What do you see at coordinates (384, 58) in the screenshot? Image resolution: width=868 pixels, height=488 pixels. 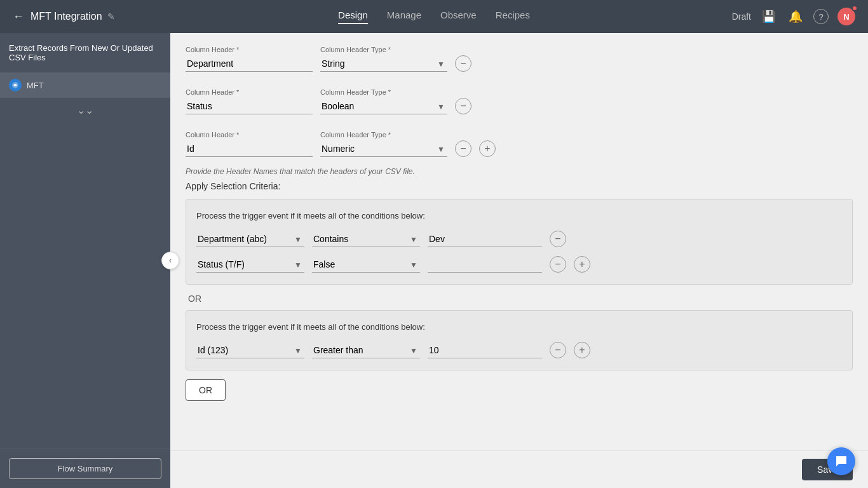 I see `column-type-field-0: Column Header Type * String Boolean Nume…` at bounding box center [384, 58].